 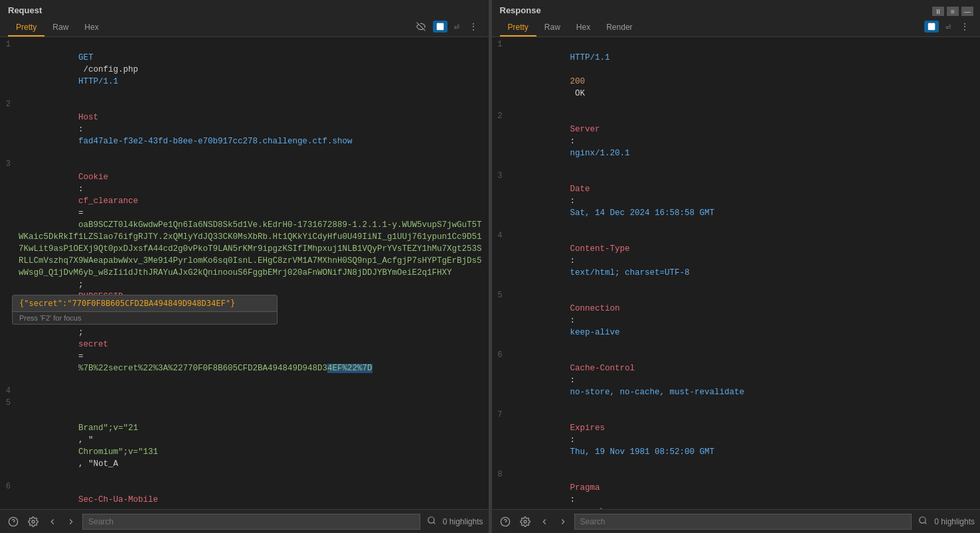 I want to click on request-line-4: 4, so click(x=244, y=392).